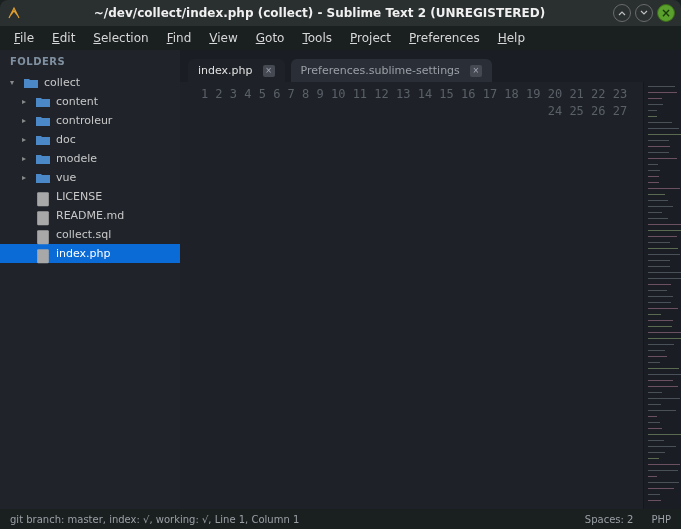 The height and width of the screenshot is (529, 681). What do you see at coordinates (180, 38) in the screenshot?
I see `menu-find: Find` at bounding box center [180, 38].